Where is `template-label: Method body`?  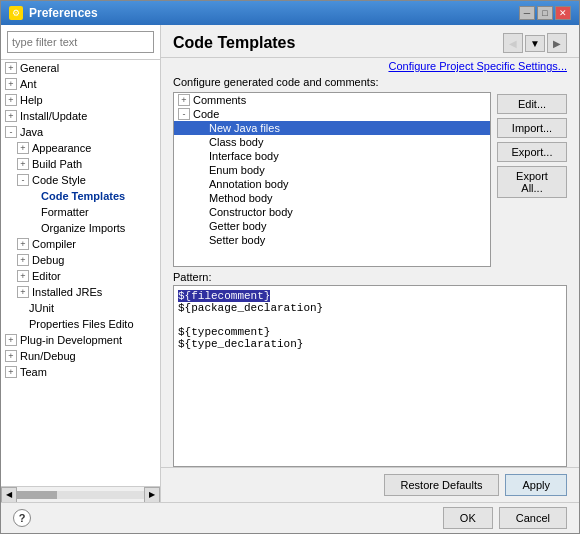 template-label: Method body is located at coordinates (241, 198).